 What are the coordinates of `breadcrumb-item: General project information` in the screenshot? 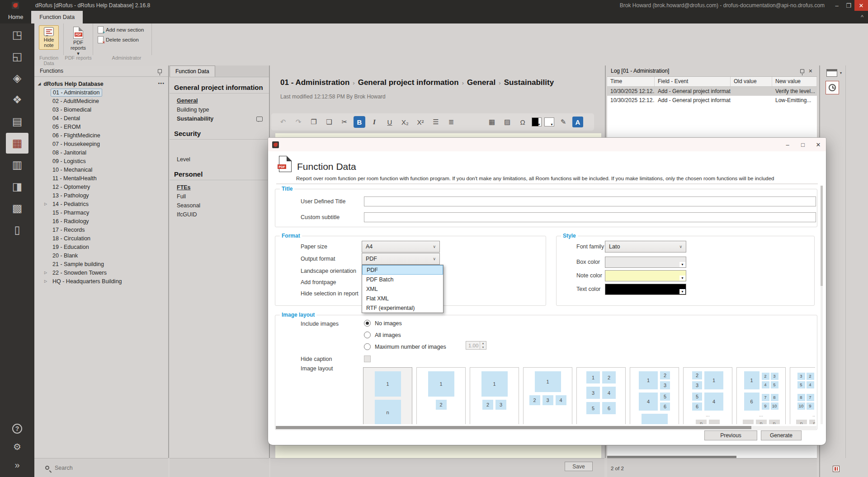 It's located at (409, 82).